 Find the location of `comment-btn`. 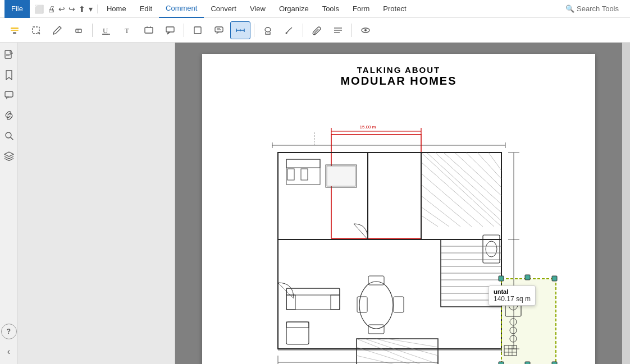

comment-btn is located at coordinates (219, 30).